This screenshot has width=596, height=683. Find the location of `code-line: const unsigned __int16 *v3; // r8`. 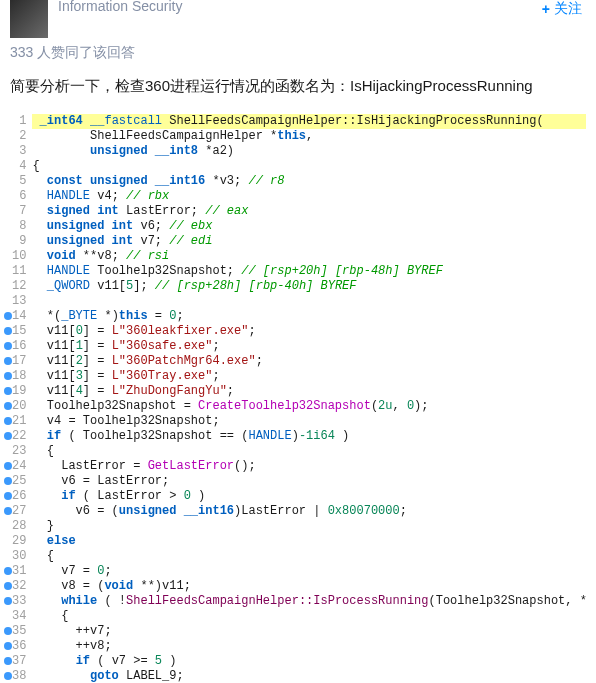

code-line: const unsigned __int16 *v3; // r8 is located at coordinates (309, 182).